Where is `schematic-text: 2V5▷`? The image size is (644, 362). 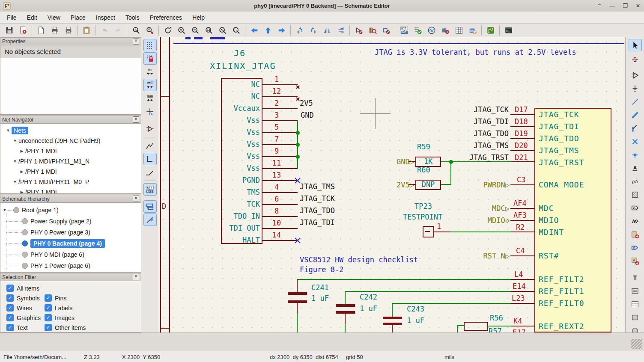
schematic-text: 2V5▷ is located at coordinates (405, 185).